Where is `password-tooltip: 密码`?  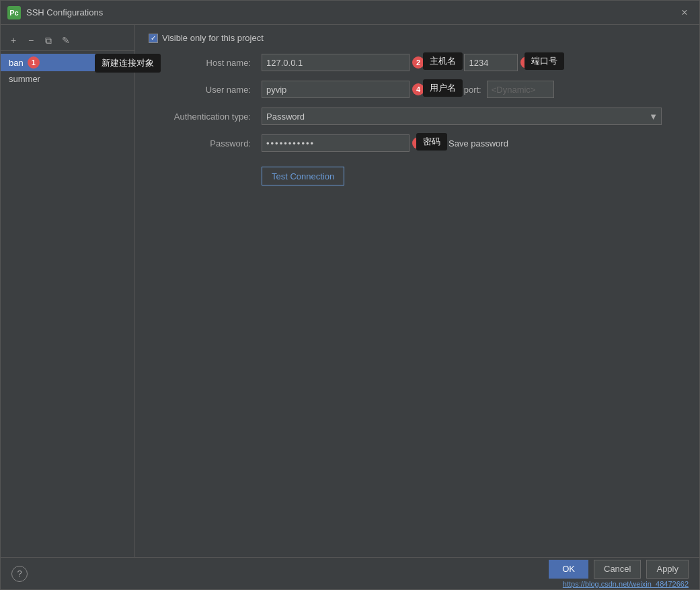
password-tooltip: 密码 is located at coordinates (432, 142).